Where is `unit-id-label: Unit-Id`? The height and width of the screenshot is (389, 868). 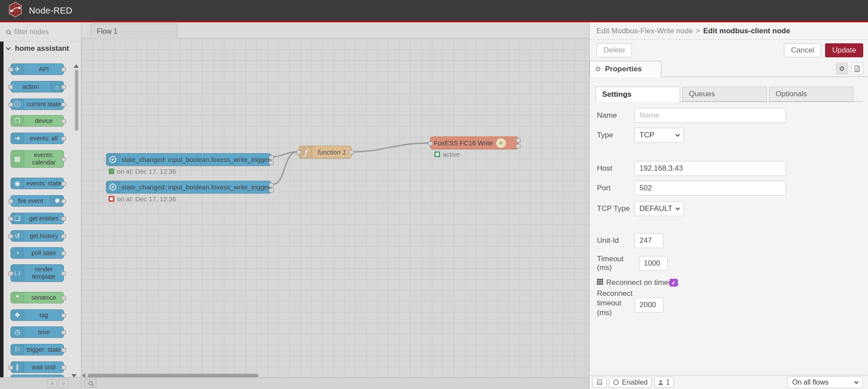
unit-id-label: Unit-Id is located at coordinates (616, 241).